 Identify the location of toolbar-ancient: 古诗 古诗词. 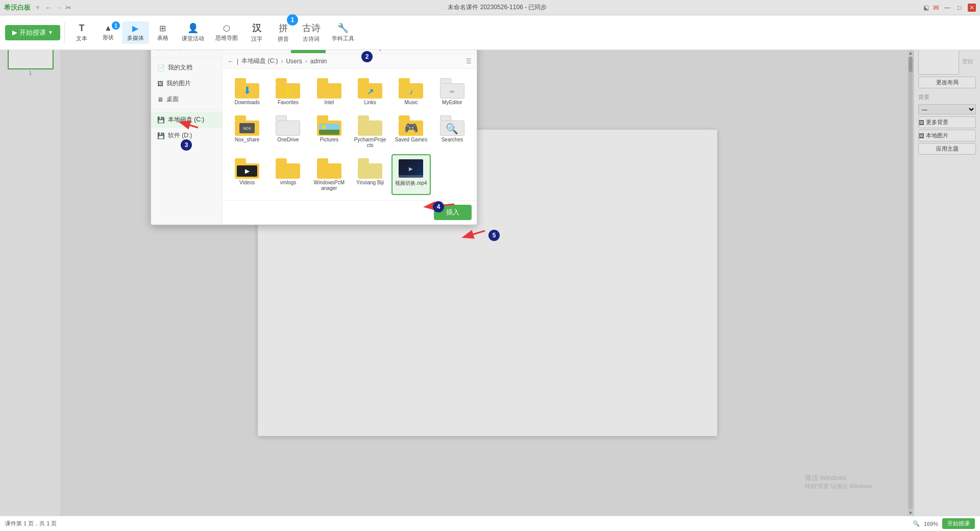
(311, 33).